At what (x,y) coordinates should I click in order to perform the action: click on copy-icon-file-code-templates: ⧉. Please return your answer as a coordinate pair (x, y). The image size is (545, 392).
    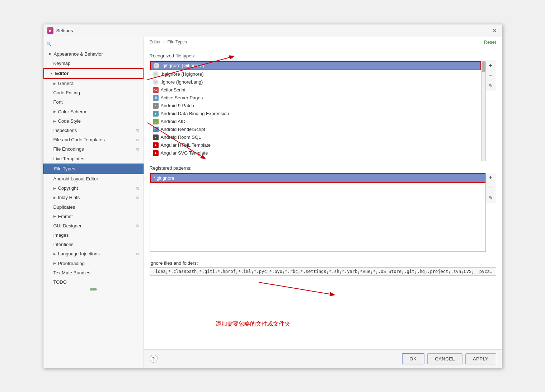
    Looking at the image, I should click on (138, 140).